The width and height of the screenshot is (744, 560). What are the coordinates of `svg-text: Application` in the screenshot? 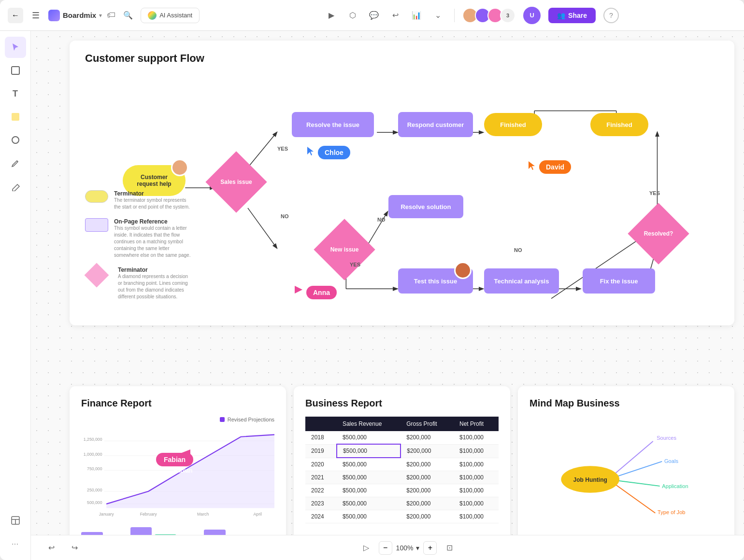 It's located at (675, 486).